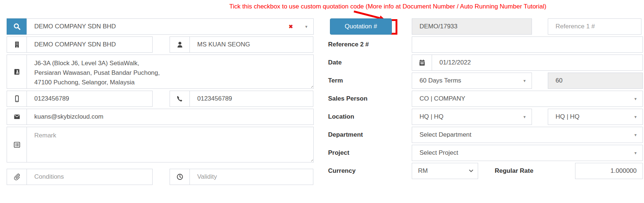 This screenshot has width=644, height=203. I want to click on quotation-number-button: Quotation #, so click(361, 27).